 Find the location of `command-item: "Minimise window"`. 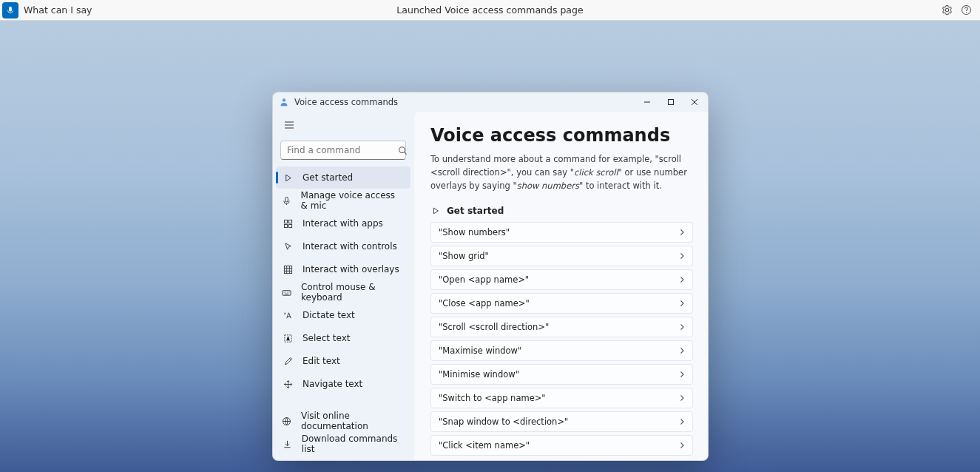

command-item: "Minimise window" is located at coordinates (562, 374).